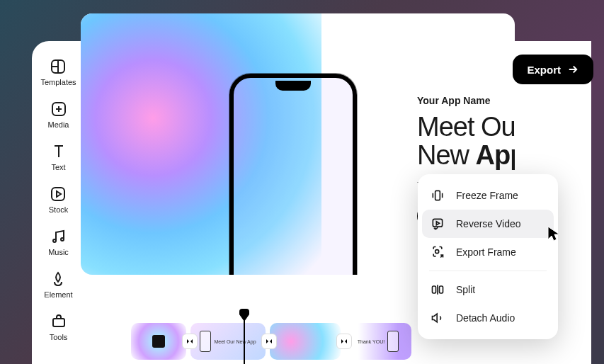 The width and height of the screenshot is (604, 364). Describe the element at coordinates (58, 196) in the screenshot. I see `sidebar: Templates Media Text Stock Music Element…` at that location.